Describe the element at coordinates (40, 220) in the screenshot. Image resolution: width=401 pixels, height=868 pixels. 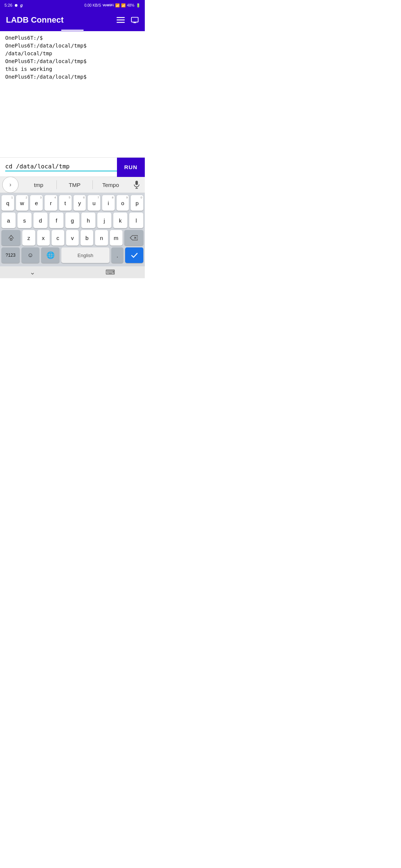
I see `key-d: d` at that location.